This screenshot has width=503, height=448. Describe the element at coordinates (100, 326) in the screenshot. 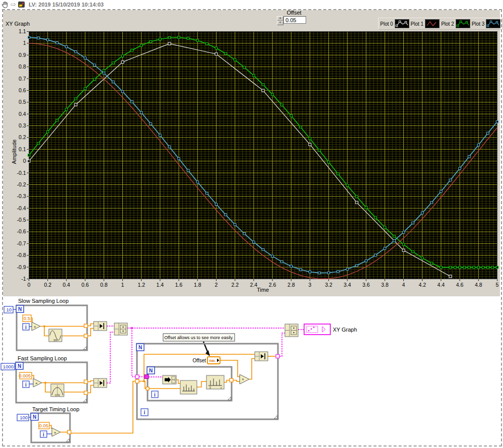

I see `bundle-node-slow` at that location.